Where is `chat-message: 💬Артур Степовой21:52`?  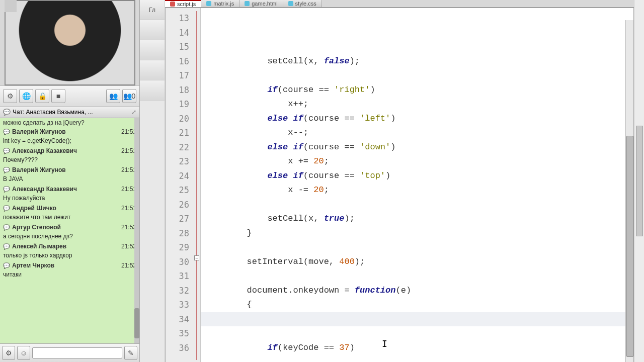
chat-message: 💬Артур Степовой21:52 is located at coordinates (69, 227).